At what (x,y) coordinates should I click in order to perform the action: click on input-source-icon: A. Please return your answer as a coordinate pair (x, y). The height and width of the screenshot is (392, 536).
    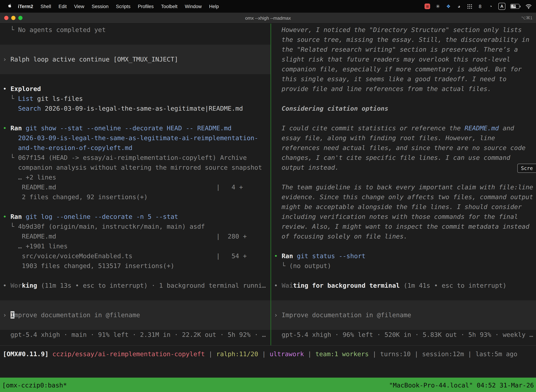
    Looking at the image, I should click on (502, 6).